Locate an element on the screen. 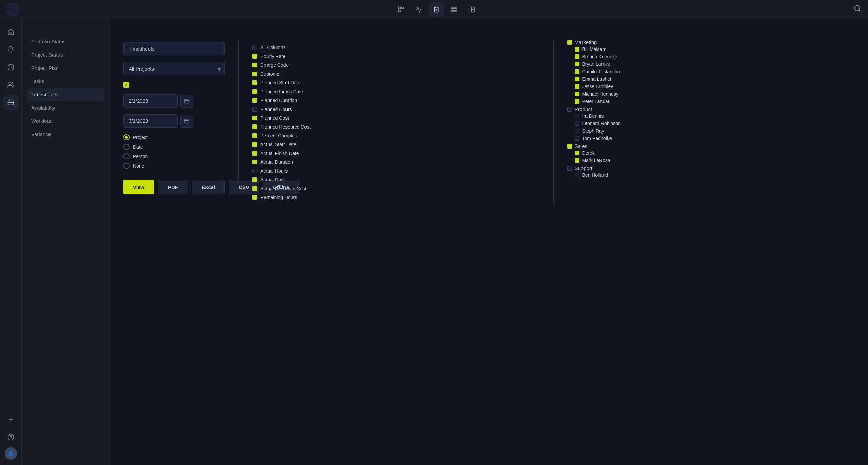 The height and width of the screenshot is (465, 868). help-rail-icon is located at coordinates (11, 437).